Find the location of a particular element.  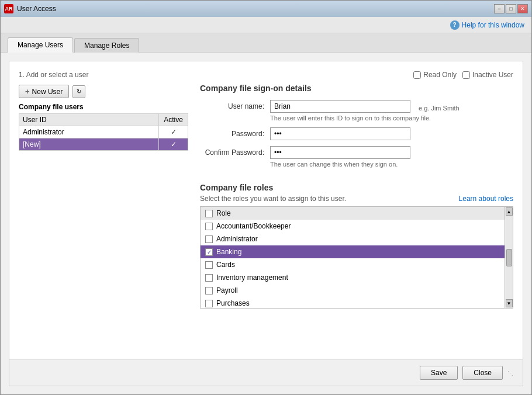

role-checkbox-checked is located at coordinates (209, 252).